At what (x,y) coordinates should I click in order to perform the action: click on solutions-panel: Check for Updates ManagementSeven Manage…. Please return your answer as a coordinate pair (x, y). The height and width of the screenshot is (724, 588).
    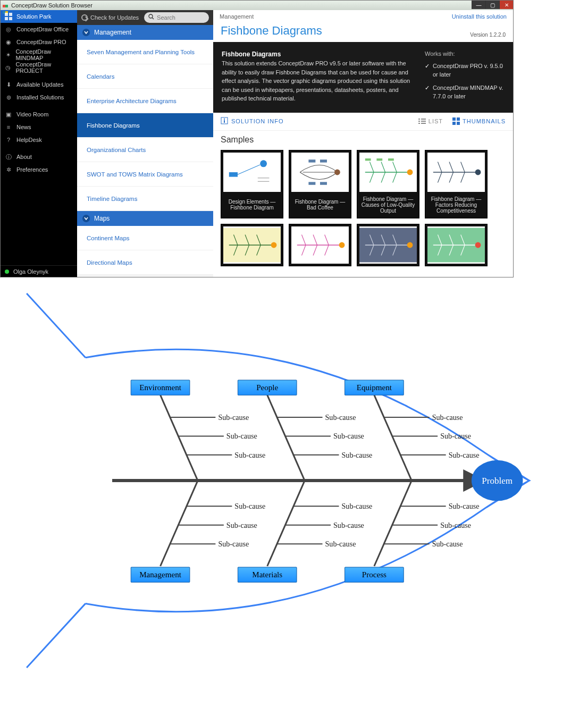
    Looking at the image, I should click on (145, 144).